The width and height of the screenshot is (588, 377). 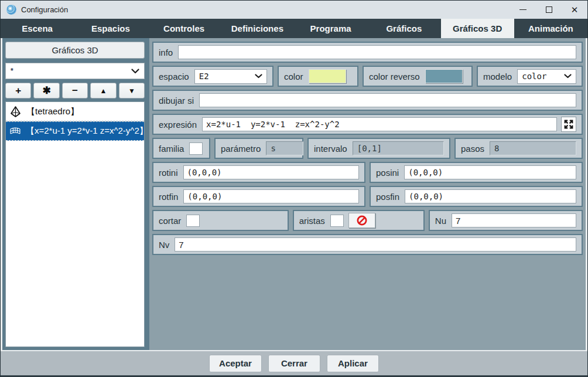 I want to click on move-down-button: ▼, so click(x=132, y=90).